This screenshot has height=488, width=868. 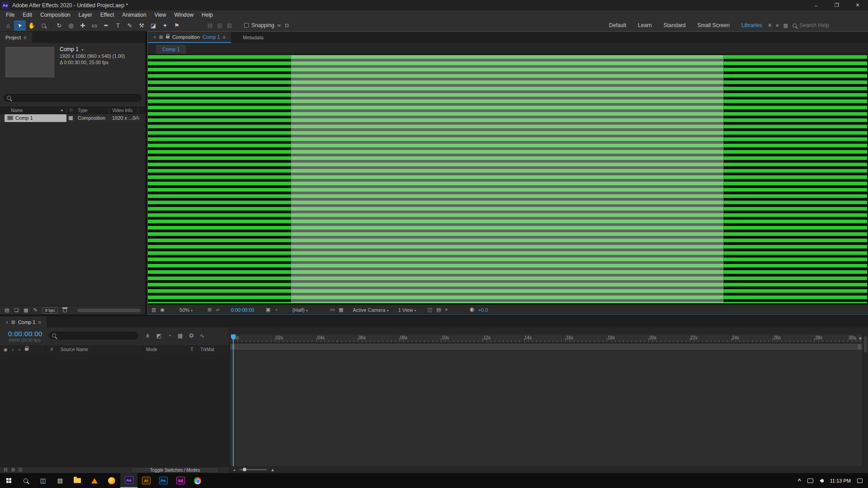 What do you see at coordinates (65, 310) in the screenshot?
I see `delete-icon` at bounding box center [65, 310].